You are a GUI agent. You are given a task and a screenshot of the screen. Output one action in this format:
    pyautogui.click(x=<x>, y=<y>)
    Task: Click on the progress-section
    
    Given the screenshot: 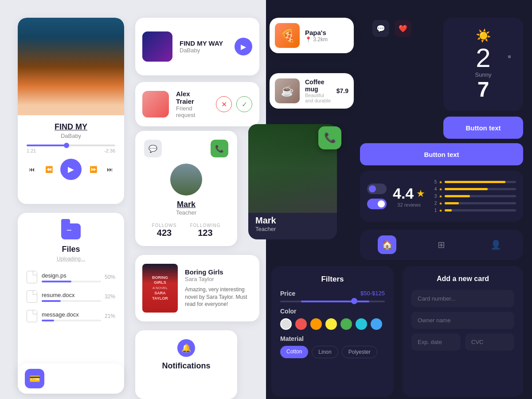 What is the action you would take?
    pyautogui.click(x=71, y=144)
    